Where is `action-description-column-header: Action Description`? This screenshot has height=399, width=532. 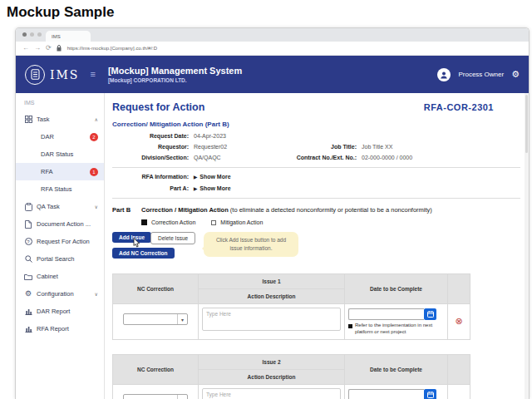
action-description-column-header: Action Description is located at coordinates (272, 377).